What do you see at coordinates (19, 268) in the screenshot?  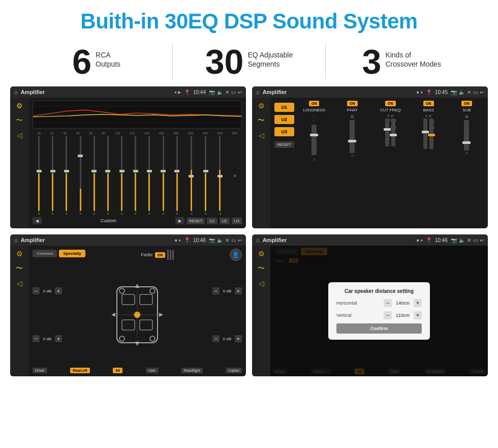 I see `wave-icon-3: 〜` at bounding box center [19, 268].